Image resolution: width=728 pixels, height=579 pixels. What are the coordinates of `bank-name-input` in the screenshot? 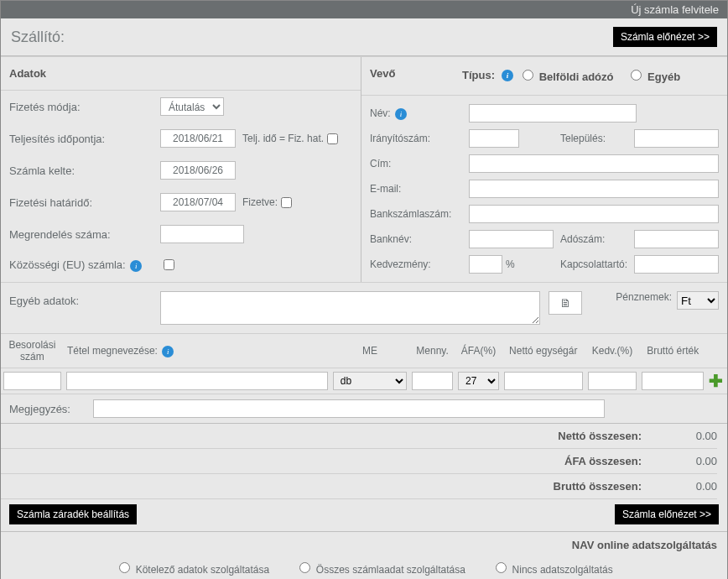 It's located at (512, 239).